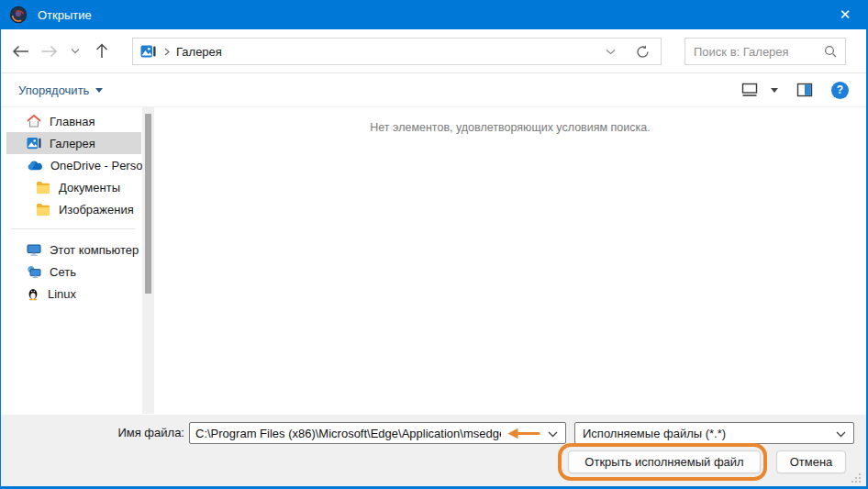  Describe the element at coordinates (830, 51) in the screenshot. I see `search-icon` at that location.